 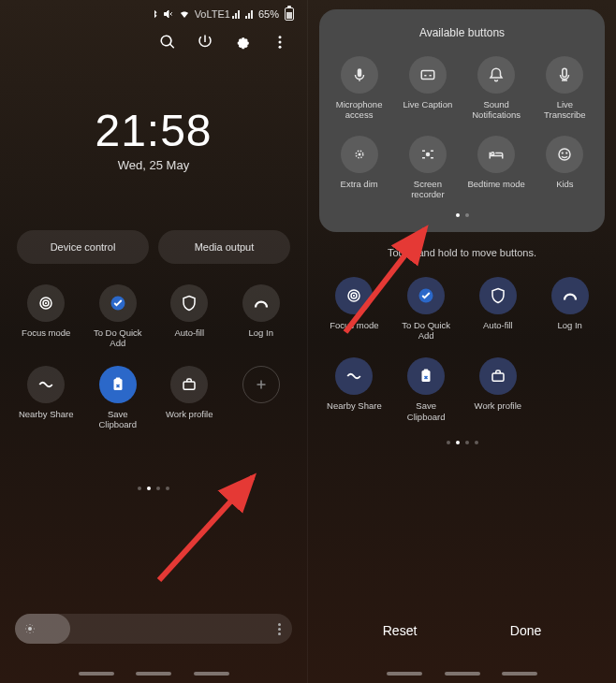 What do you see at coordinates (279, 629) in the screenshot?
I see `brightness-more-icon` at bounding box center [279, 629].